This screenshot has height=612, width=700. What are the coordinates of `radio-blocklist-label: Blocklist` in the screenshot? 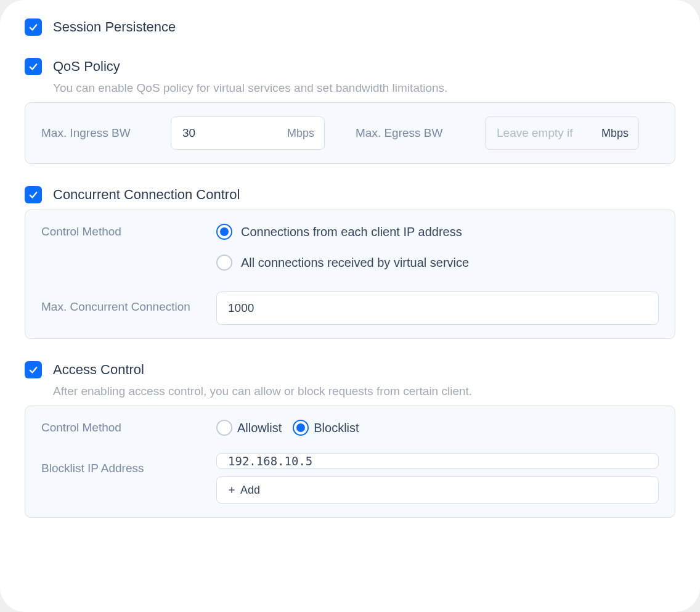 It's located at (336, 428).